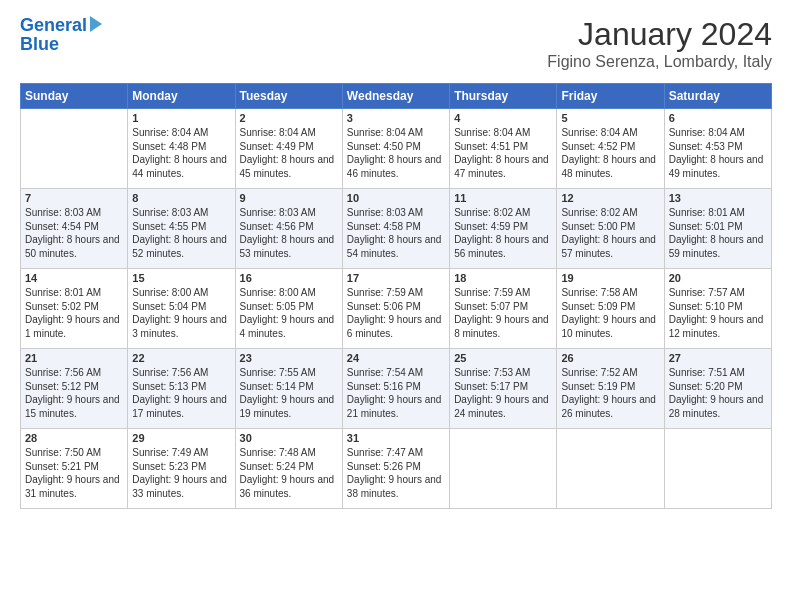 This screenshot has height=612, width=792. Describe the element at coordinates (718, 229) in the screenshot. I see `day-cell: 13Sunrise: 8:01 AMSunset: 5:01 PMDayligh…` at that location.